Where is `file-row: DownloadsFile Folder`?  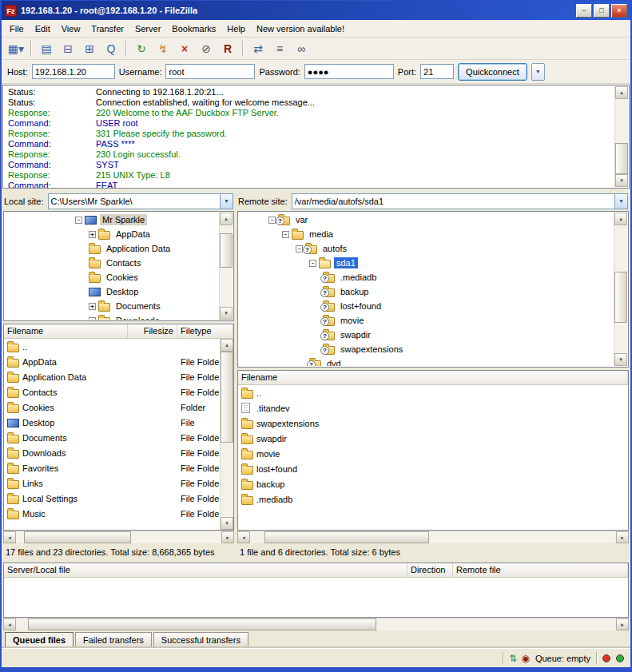 file-row: DownloadsFile Folder is located at coordinates (112, 452).